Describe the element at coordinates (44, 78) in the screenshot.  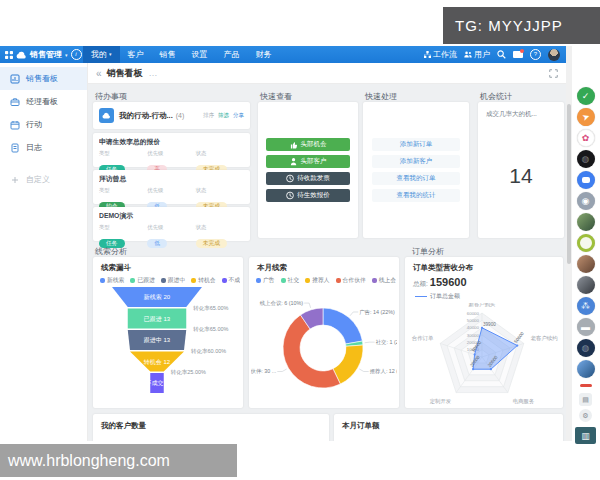
I see `sidebar-item-1: 销售看板` at that location.